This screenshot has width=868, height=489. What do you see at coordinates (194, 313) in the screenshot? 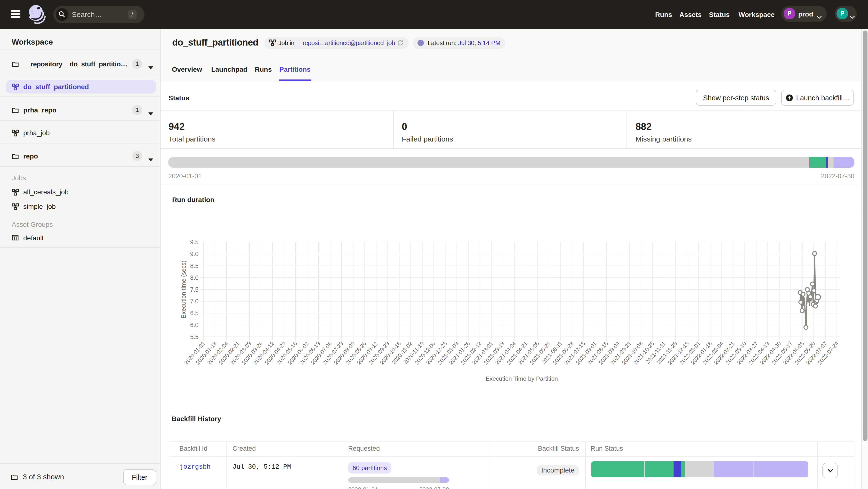
I see `svg-text: 6.5` at bounding box center [194, 313].